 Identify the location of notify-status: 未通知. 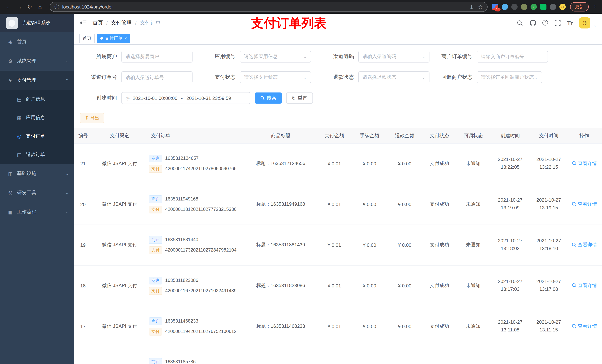
(473, 204).